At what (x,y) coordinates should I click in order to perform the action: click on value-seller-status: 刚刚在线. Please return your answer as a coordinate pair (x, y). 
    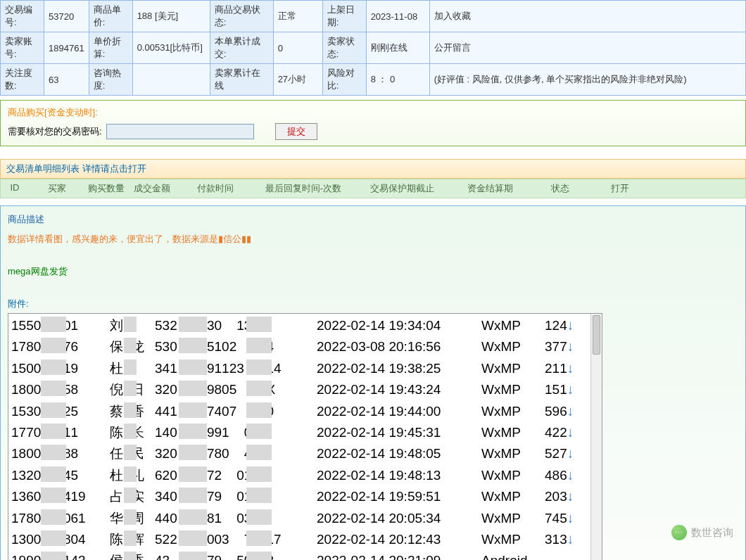
    Looking at the image, I should click on (398, 48).